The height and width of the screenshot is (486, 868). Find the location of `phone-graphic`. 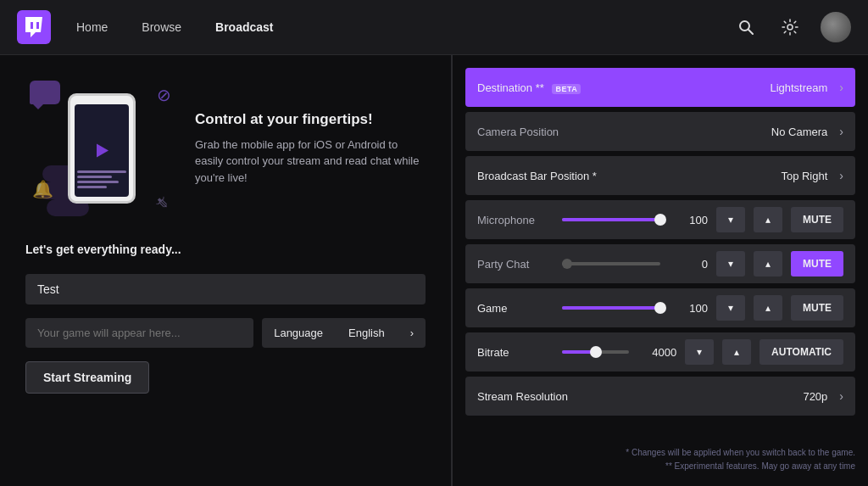

phone-graphic is located at coordinates (102, 148).